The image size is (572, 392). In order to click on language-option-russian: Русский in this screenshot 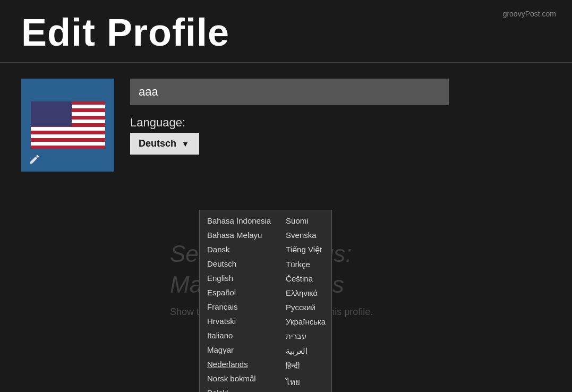, I will do `click(306, 307)`.